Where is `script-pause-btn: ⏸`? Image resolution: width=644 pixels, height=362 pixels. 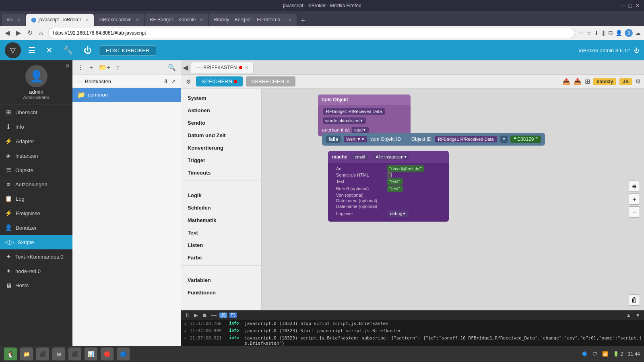 script-pause-btn: ⏸ is located at coordinates (166, 81).